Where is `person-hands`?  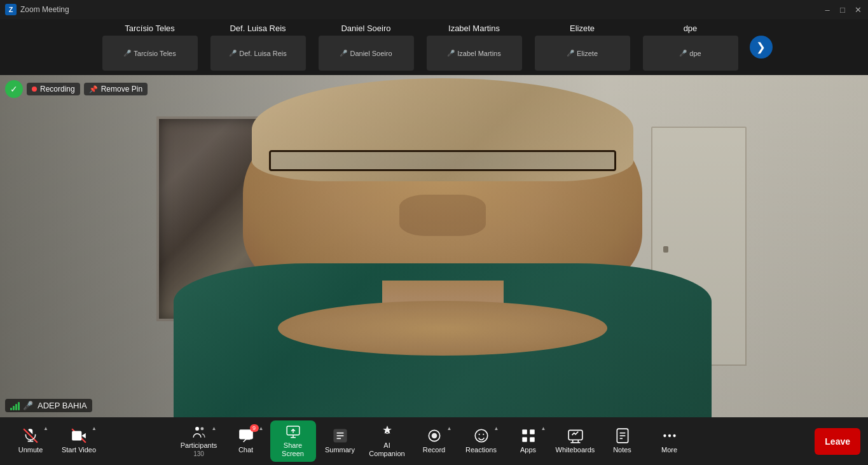
person-hands is located at coordinates (443, 328).